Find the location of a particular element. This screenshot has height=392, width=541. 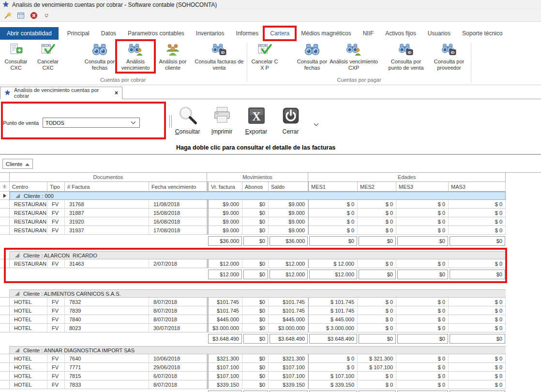

group-header-bar: Cliente : ALARCON RICARDO is located at coordinates (257, 256).